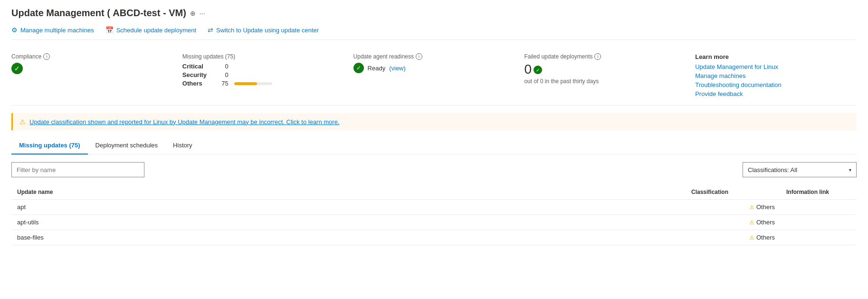 This screenshot has width=868, height=299. What do you see at coordinates (49, 146) in the screenshot?
I see `tab-missing-updates: Missing updates (75)` at bounding box center [49, 146].